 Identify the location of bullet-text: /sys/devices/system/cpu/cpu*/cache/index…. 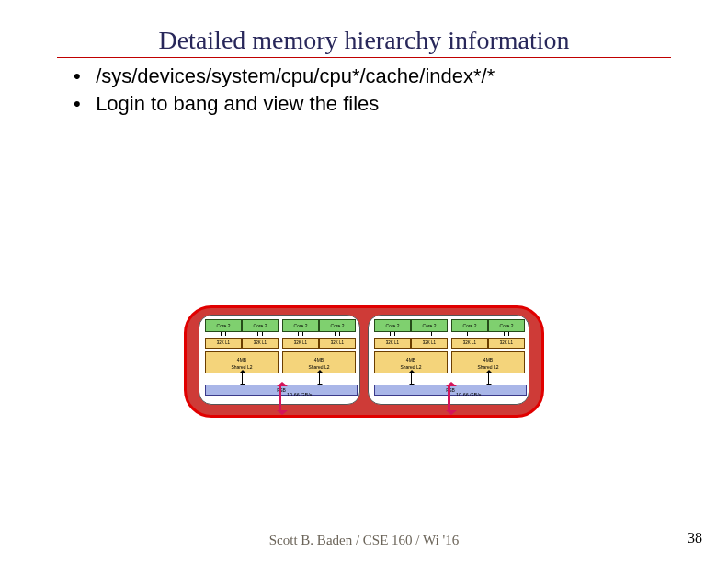
(295, 75).